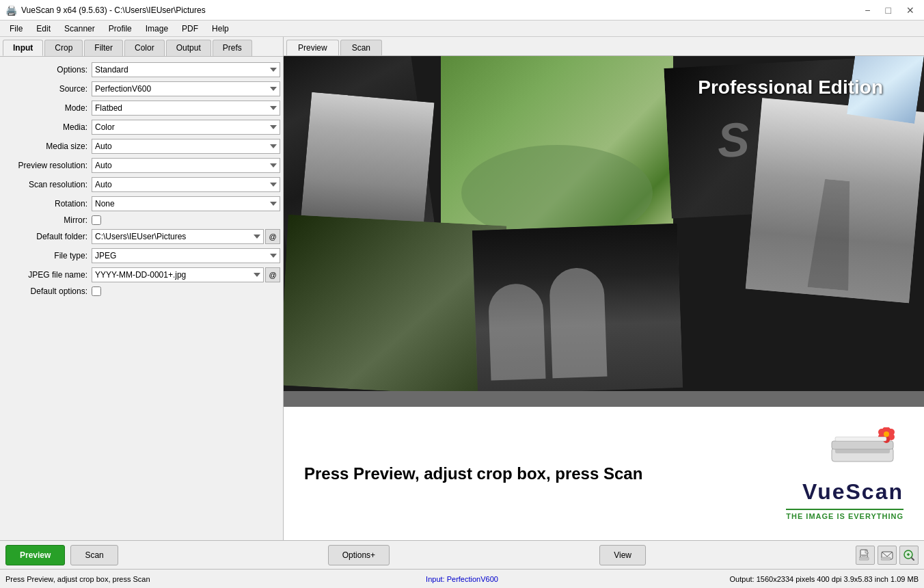 The image size is (924, 588). What do you see at coordinates (909, 555) in the screenshot?
I see `zoom-in-icon` at bounding box center [909, 555].